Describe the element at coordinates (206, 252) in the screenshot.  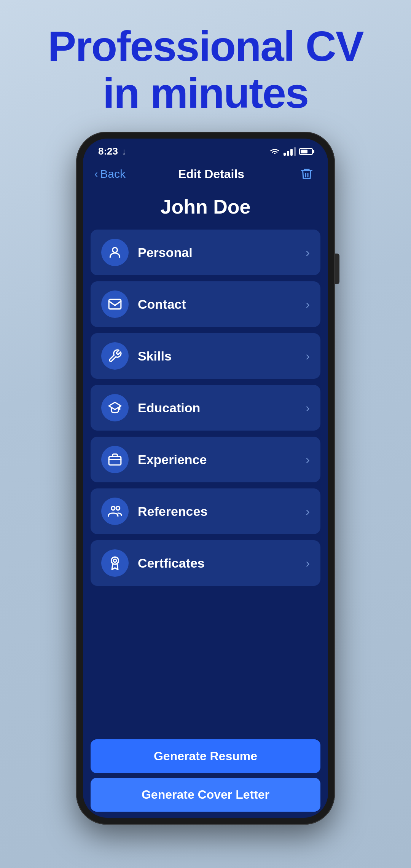
I see `menu-item-personal: Personal ›` at that location.